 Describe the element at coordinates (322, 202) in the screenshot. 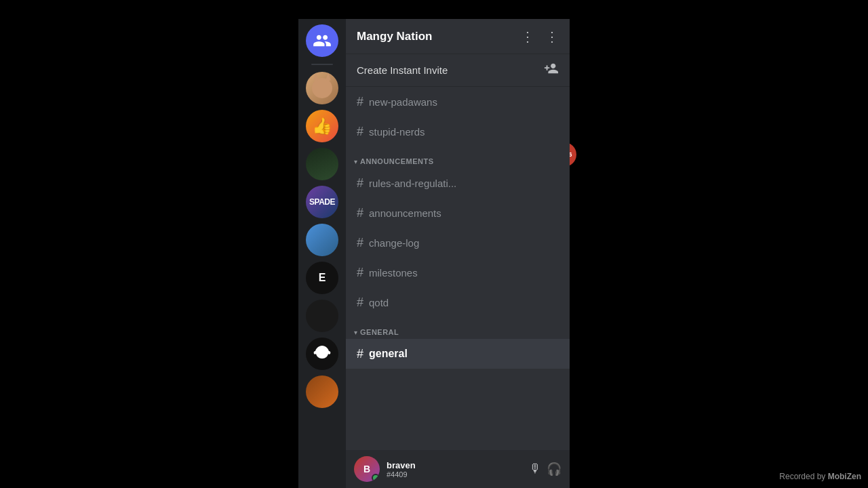

I see `sidebar-server-4: SPADE` at that location.